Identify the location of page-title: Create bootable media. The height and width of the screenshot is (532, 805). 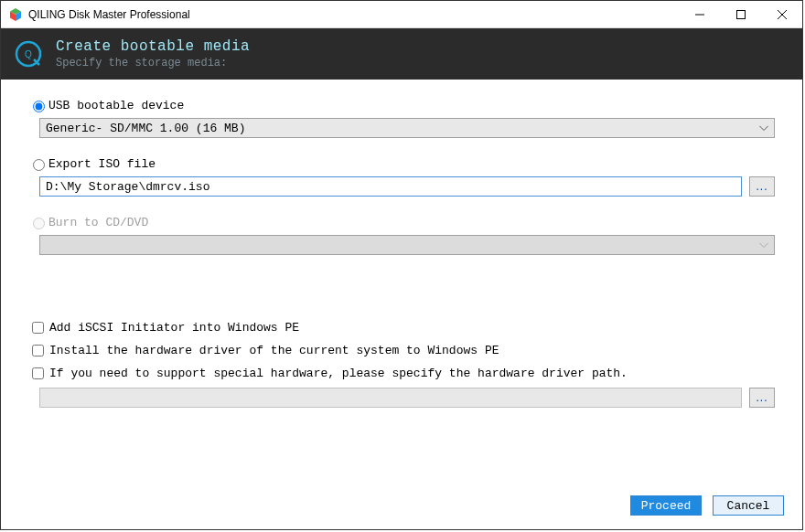
(153, 47).